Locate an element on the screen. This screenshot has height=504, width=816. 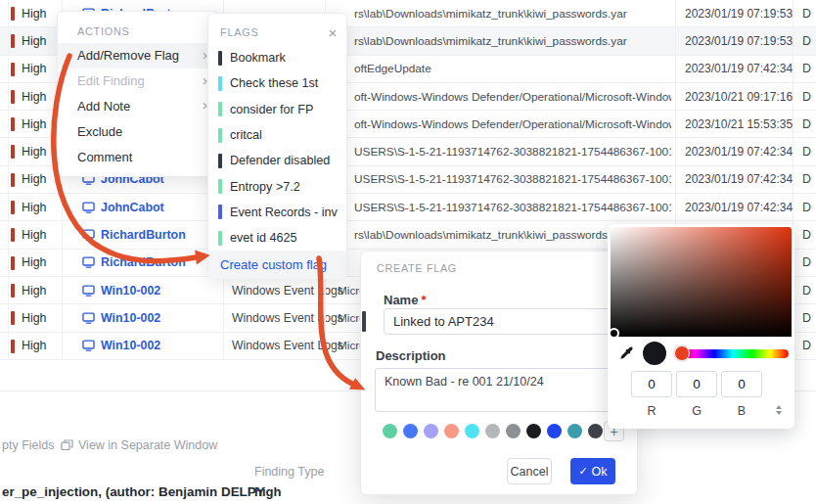
host-link: JohnCabot is located at coordinates (123, 207).